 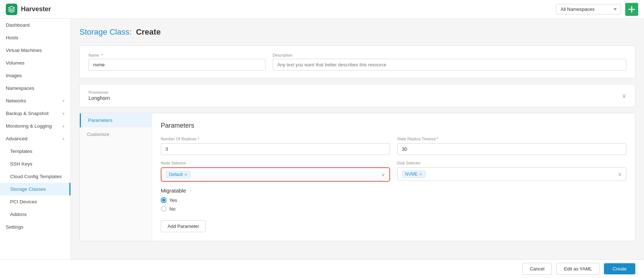 I want to click on sidebar-item-label: Hosts, so click(x=12, y=37).